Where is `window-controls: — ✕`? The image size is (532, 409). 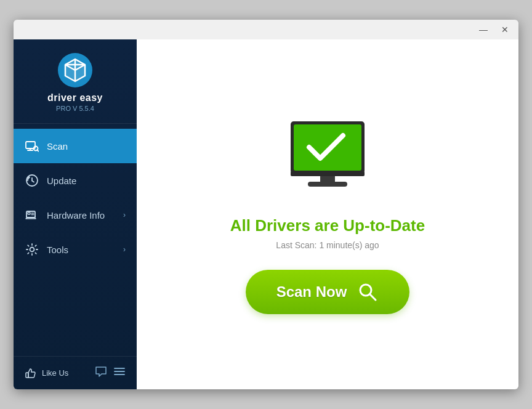 window-controls: — ✕ is located at coordinates (494, 30).